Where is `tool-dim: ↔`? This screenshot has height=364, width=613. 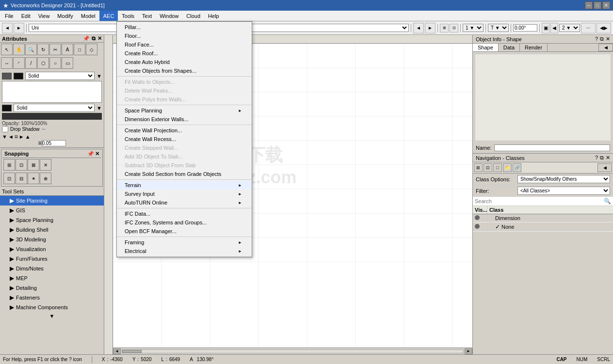 tool-dim: ↔ is located at coordinates (7, 63).